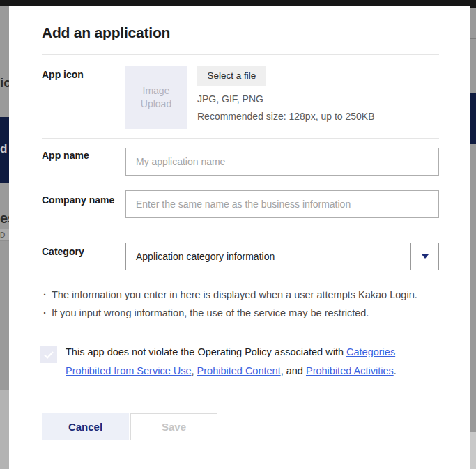 The width and height of the screenshot is (476, 469). What do you see at coordinates (268, 256) in the screenshot?
I see `category-select-value: Application category information` at bounding box center [268, 256].